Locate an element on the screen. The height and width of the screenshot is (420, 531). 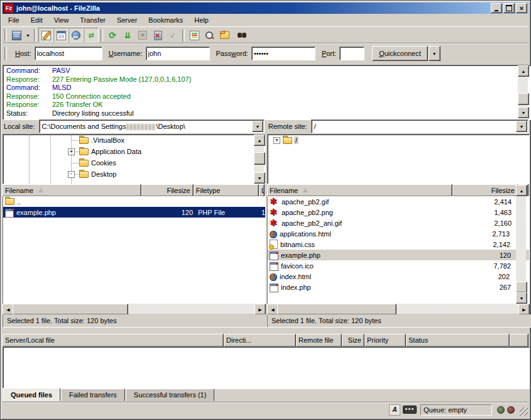
site-manager-button is located at coordinates (16, 35).